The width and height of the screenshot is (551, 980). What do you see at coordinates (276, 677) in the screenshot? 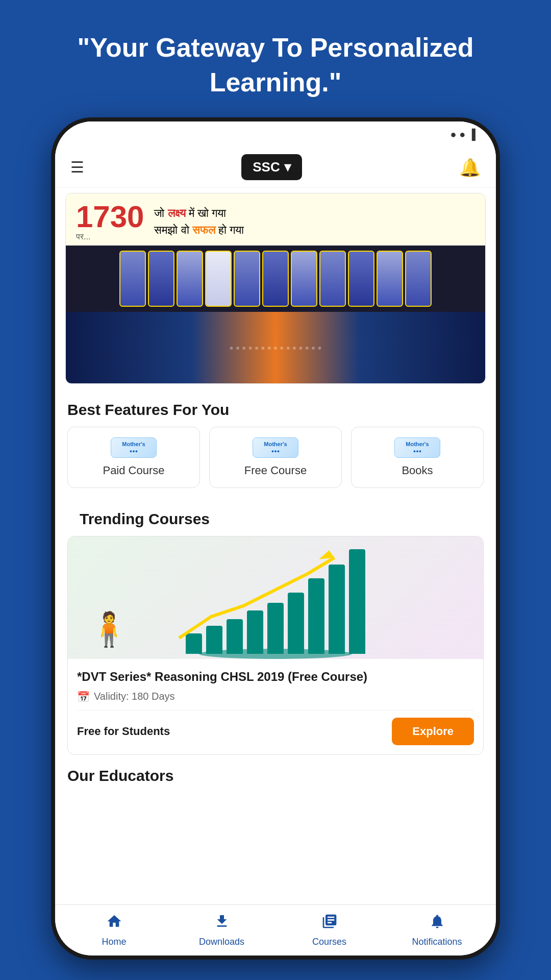
I see `course-title: *DVT Series* Reasoning CHSL 2019 (Free C…` at bounding box center [276, 677].